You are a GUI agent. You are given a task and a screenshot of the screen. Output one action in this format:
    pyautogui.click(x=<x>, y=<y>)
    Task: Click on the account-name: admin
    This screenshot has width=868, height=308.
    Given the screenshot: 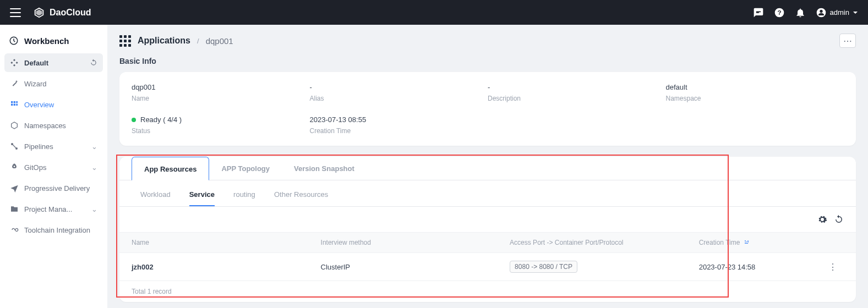 What is the action you would take?
    pyautogui.click(x=840, y=12)
    